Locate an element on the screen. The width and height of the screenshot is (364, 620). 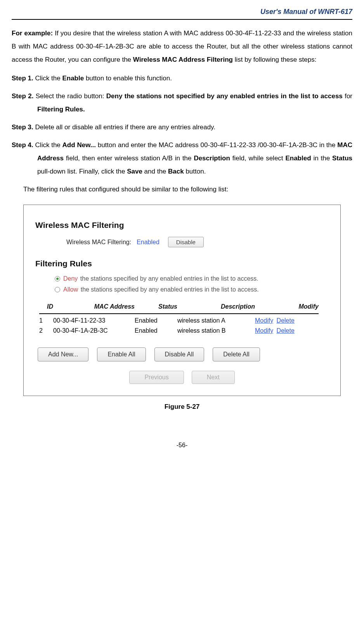
radio-deny-icon is located at coordinates (57, 279).